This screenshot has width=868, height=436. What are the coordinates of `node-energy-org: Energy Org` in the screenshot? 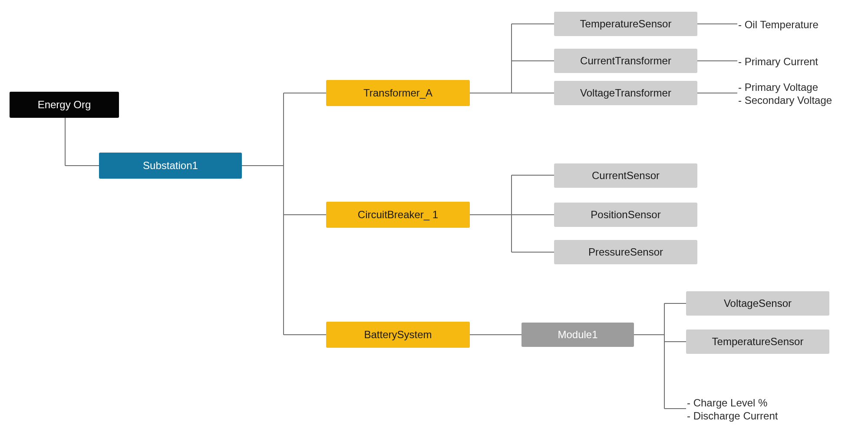 It's located at (64, 105).